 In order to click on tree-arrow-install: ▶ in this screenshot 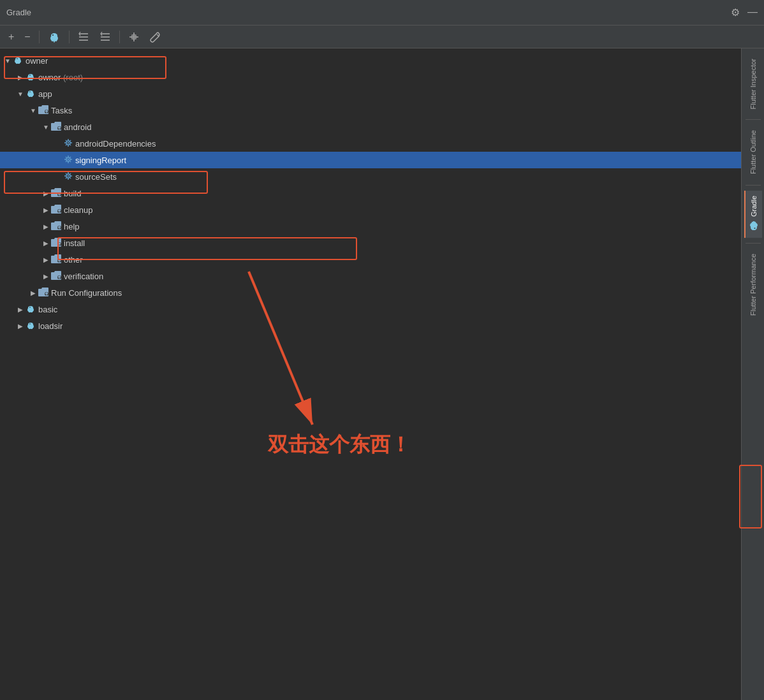, I will do `click(46, 244)`.